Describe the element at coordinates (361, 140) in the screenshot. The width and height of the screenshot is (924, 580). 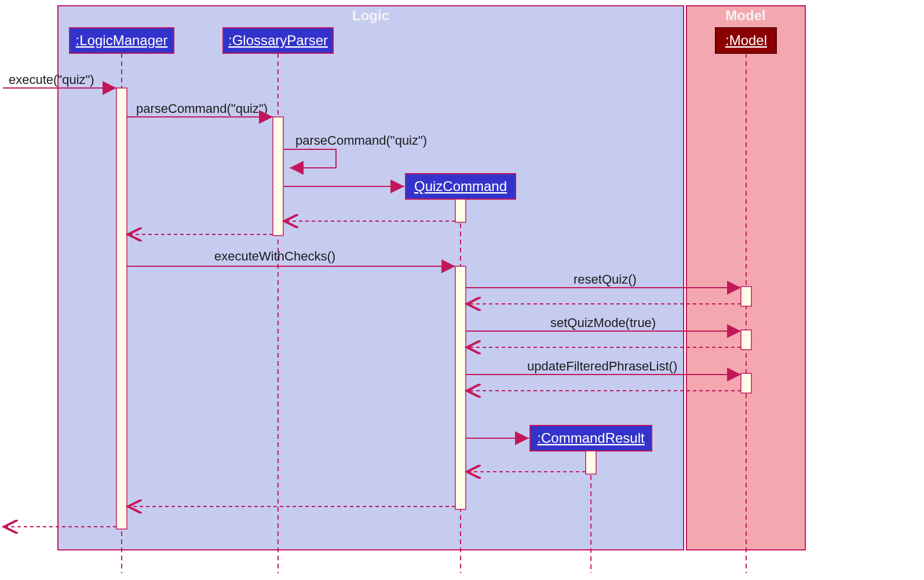
I see `parsecommand2-msg: parseCommand("quiz")` at that location.